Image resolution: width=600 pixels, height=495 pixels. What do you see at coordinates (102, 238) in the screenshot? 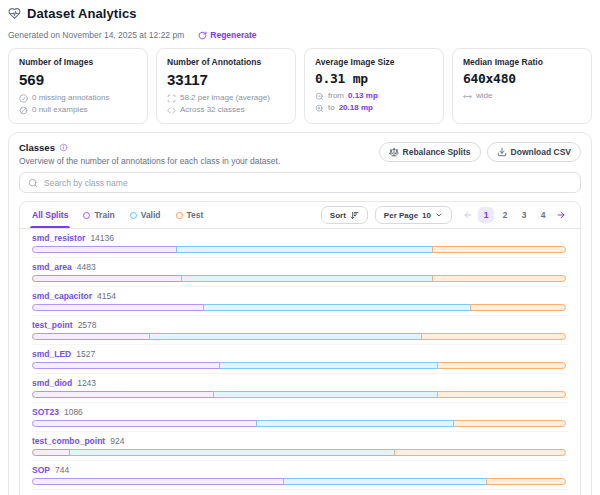
I see `class-annotation-count: 14136` at bounding box center [102, 238].